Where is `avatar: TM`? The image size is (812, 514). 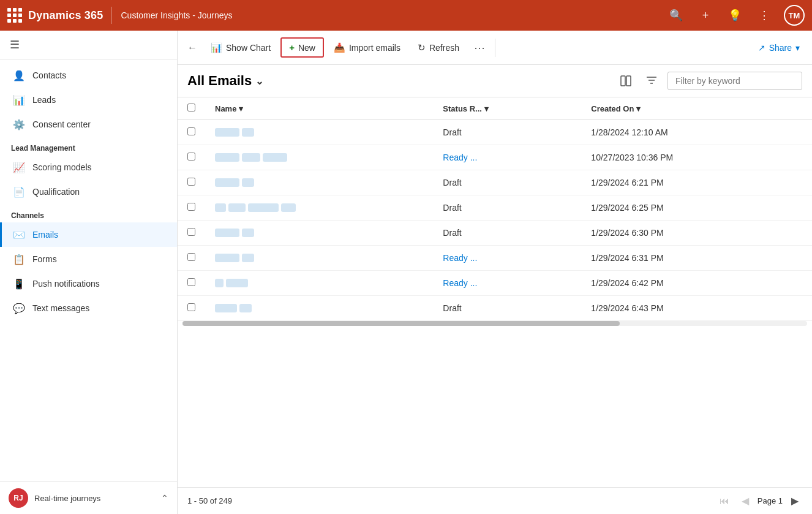 avatar: TM is located at coordinates (794, 15).